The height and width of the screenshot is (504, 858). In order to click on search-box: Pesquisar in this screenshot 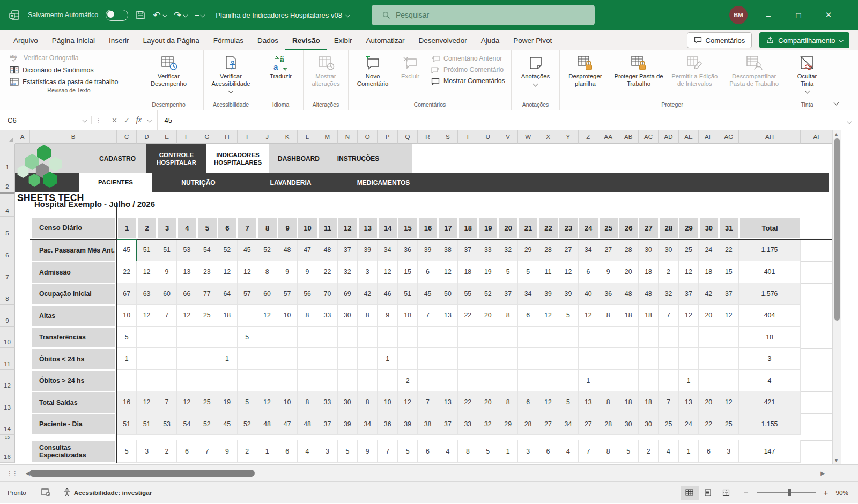, I will do `click(483, 15)`.